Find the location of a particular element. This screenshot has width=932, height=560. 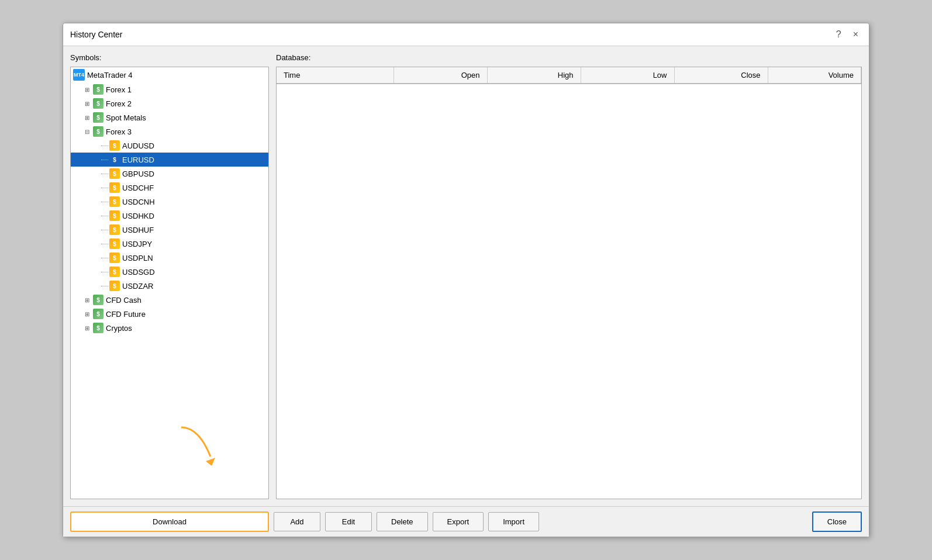

title-bar-controls: ? × is located at coordinates (847, 34).